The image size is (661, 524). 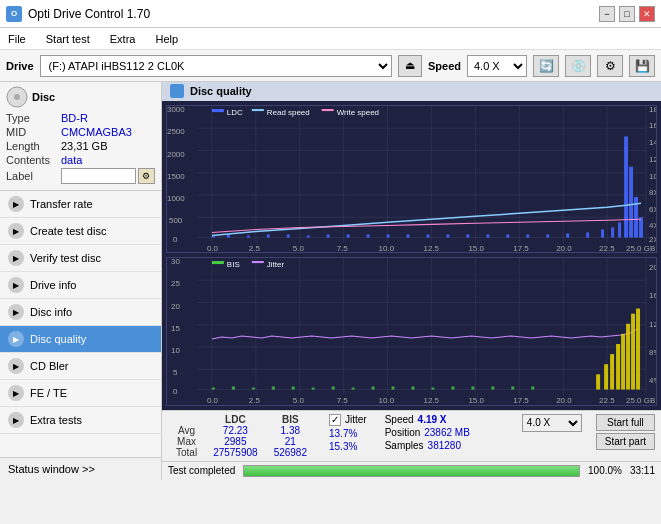 I want to click on drive-select: (F:) ATAPI iHBS112 2 CL0K, so click(x=216, y=66).